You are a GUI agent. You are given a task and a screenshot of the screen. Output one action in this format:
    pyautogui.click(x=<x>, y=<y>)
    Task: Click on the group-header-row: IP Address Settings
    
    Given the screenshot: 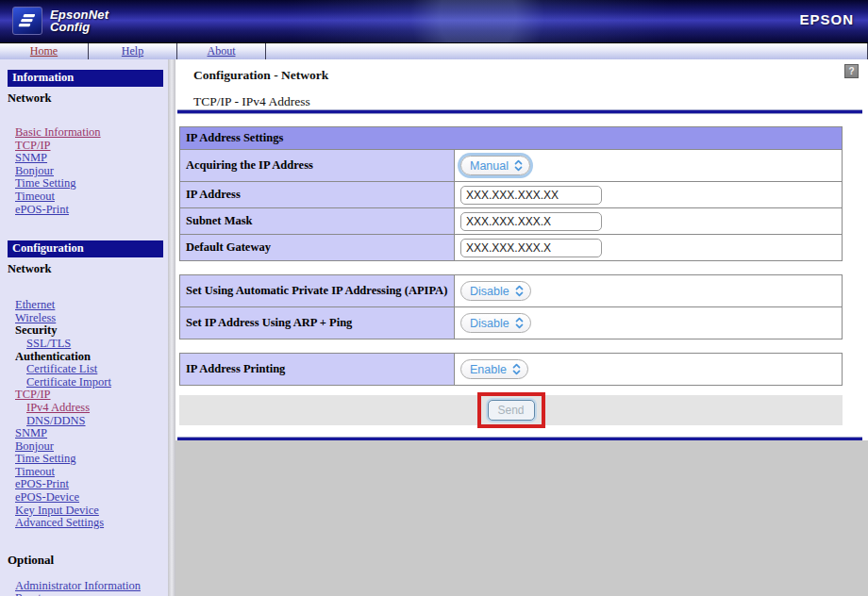 What is the action you would take?
    pyautogui.click(x=511, y=139)
    